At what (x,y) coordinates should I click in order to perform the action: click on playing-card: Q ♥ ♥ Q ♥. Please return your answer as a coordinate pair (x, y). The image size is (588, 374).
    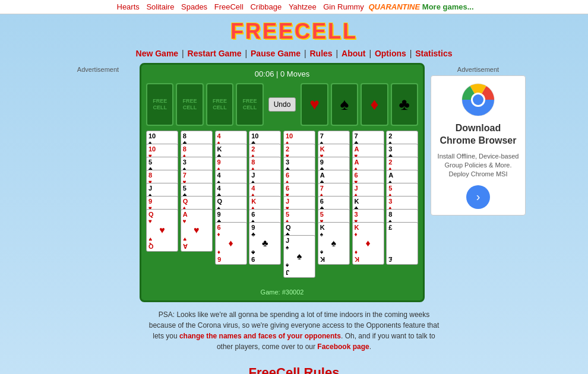
    Looking at the image, I should click on (162, 230).